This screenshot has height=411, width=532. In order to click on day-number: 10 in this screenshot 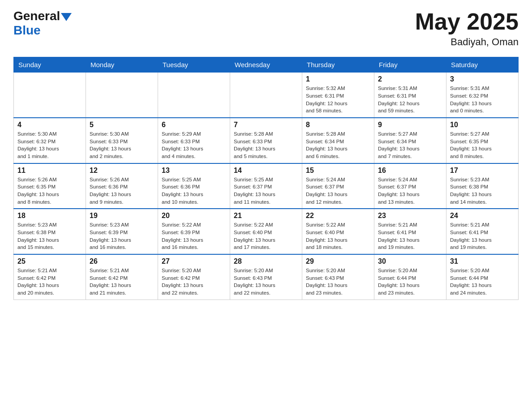, I will do `click(482, 125)`.